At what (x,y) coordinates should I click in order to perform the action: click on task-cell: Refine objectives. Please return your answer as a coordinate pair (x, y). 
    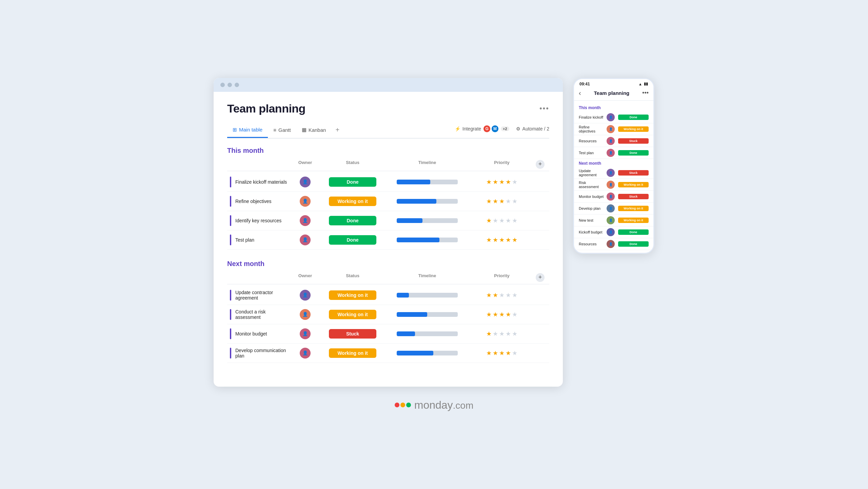
    Looking at the image, I should click on (259, 201).